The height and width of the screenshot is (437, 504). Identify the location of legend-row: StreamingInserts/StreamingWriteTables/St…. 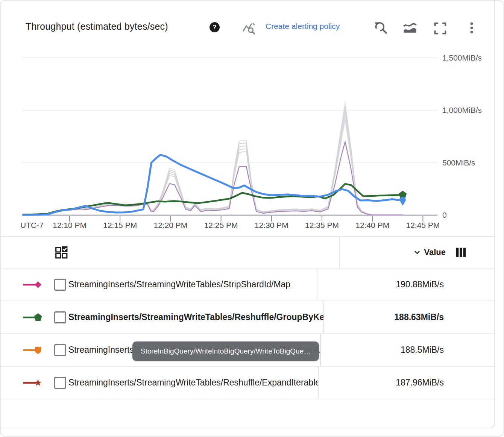
(247, 285).